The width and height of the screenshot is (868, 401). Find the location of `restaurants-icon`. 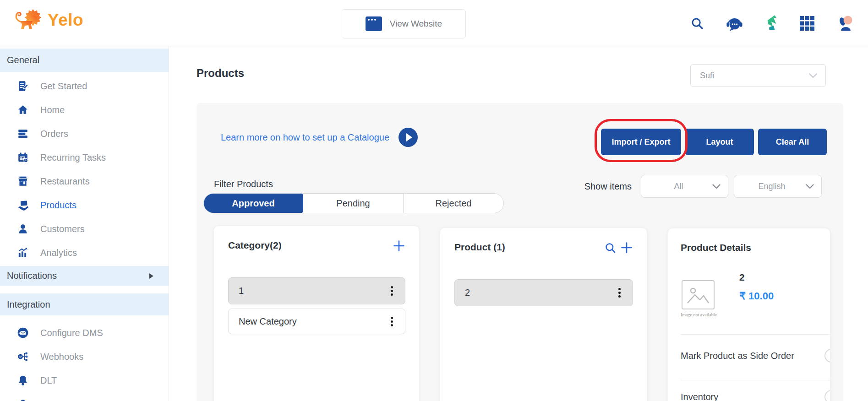

restaurants-icon is located at coordinates (23, 181).